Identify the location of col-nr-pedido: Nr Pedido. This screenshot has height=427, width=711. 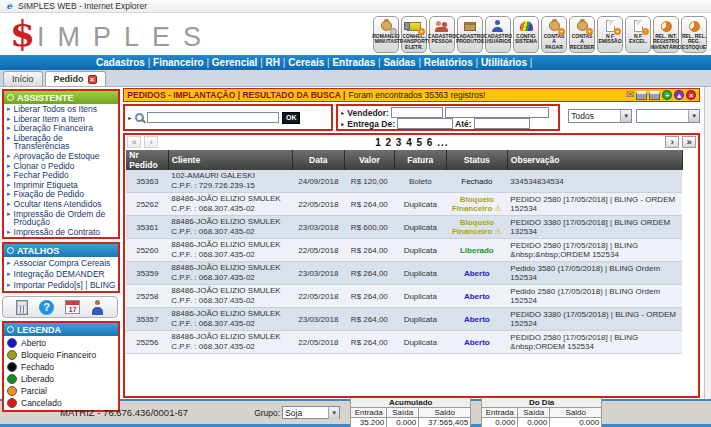
(147, 160).